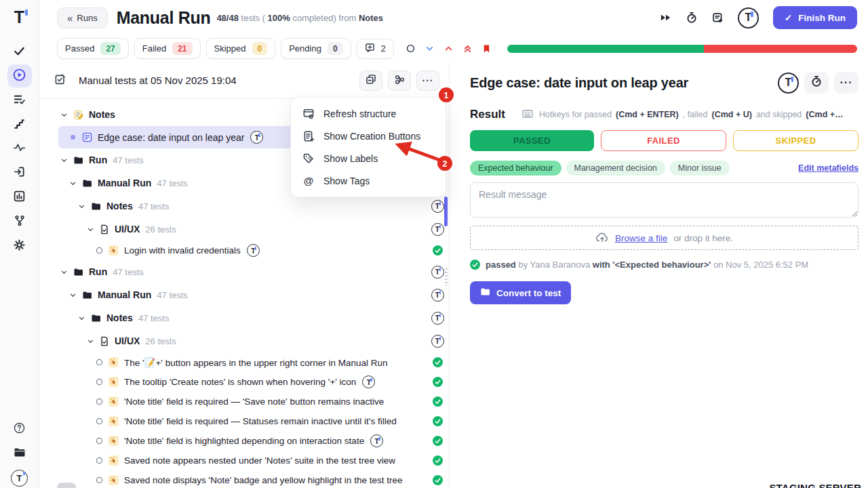 This screenshot has width=868, height=488. Describe the element at coordinates (616, 168) in the screenshot. I see `metafield-pill: Management decision` at that location.